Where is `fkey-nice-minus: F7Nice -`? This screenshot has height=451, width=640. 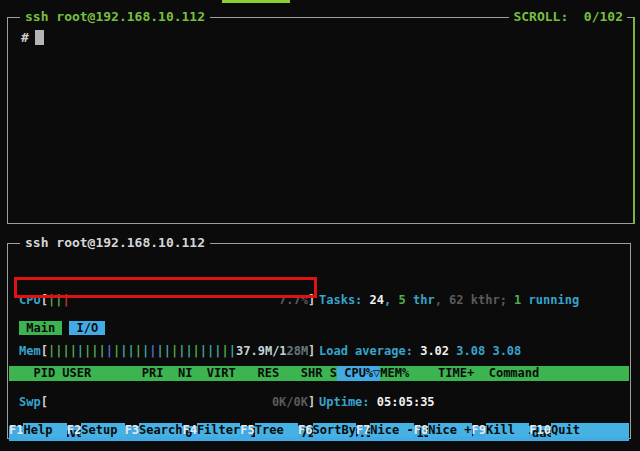
fkey-nice-minus: F7Nice - is located at coordinates (385, 430).